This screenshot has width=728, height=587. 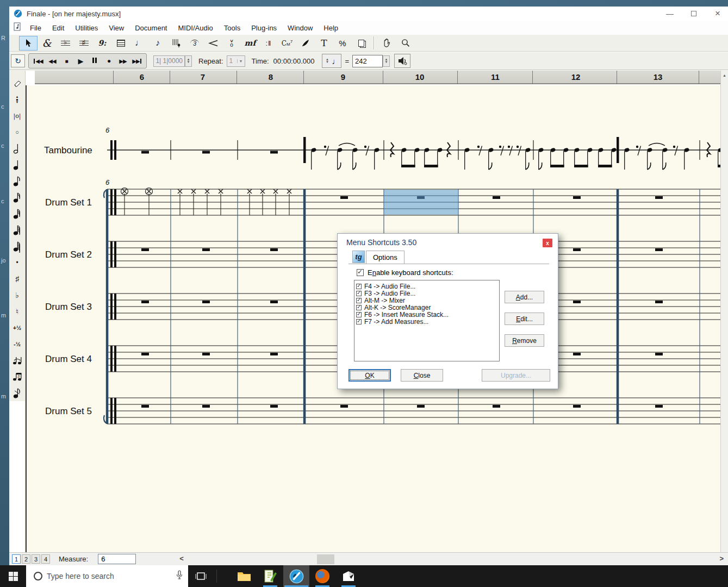 I want to click on sixteenth-note-icon, so click(x=17, y=197).